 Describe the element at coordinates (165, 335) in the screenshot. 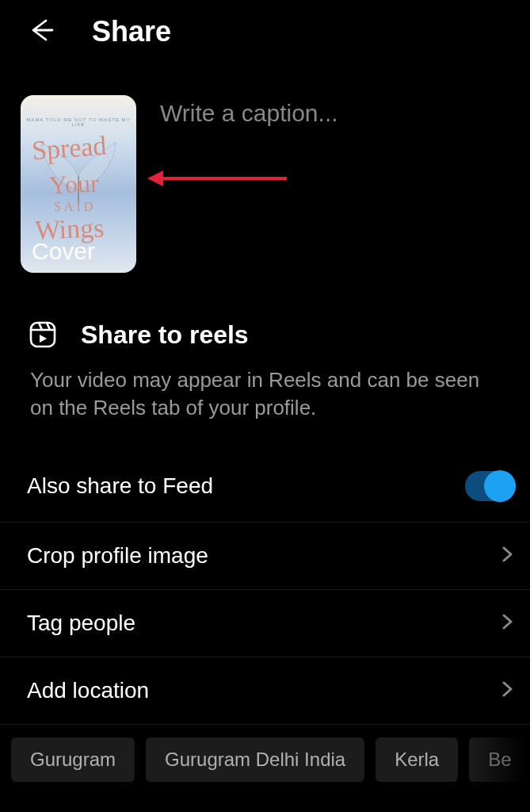

I see `reels-title: Share to reels` at that location.